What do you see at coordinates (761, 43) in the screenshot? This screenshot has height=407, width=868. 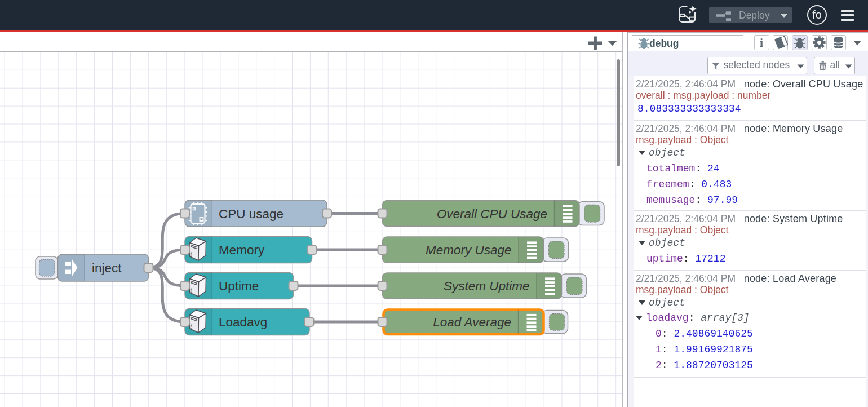 I see `svg-text: i` at bounding box center [761, 43].